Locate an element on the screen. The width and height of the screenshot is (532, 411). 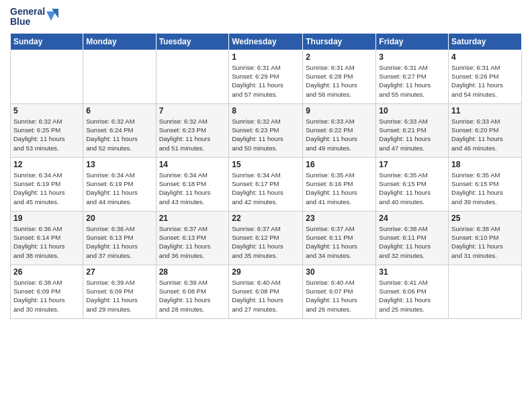
day-number: 17 is located at coordinates (412, 165).